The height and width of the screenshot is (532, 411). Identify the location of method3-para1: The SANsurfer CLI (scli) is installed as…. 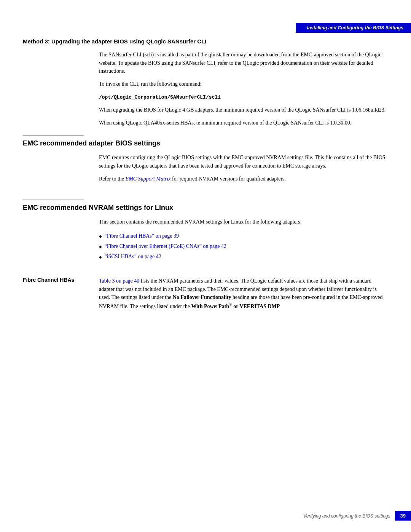
(244, 63).